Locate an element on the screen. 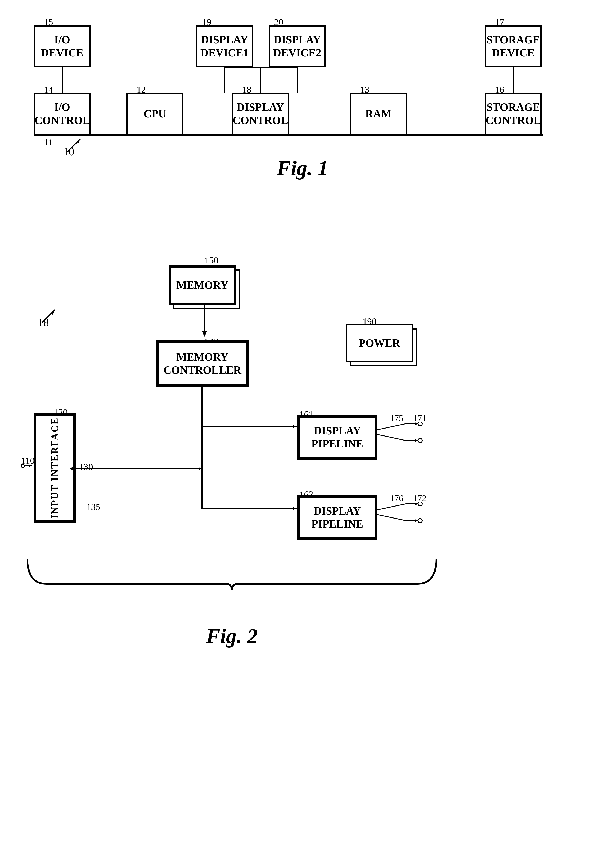  io-control-label: I/O CONTROL is located at coordinates (62, 114).